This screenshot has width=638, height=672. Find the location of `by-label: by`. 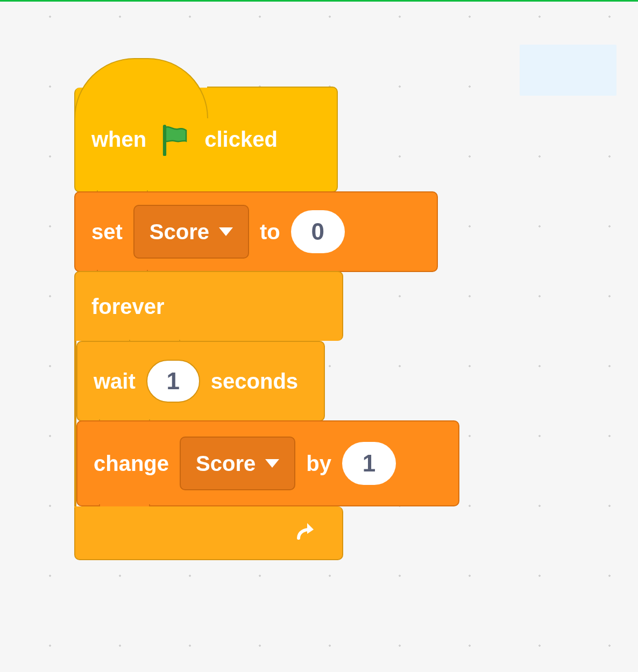

by-label: by is located at coordinates (318, 463).